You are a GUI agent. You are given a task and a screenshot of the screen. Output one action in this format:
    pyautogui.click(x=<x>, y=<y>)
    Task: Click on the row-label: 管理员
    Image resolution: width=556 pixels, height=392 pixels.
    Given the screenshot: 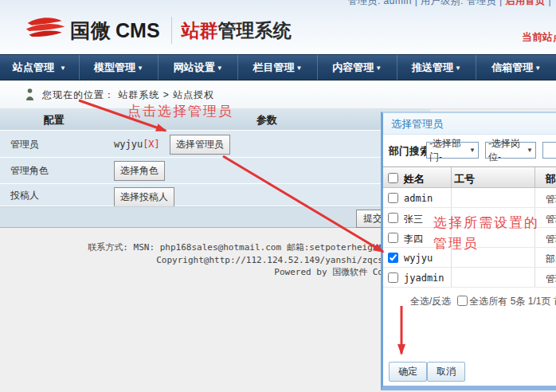 What is the action you would take?
    pyautogui.click(x=25, y=144)
    